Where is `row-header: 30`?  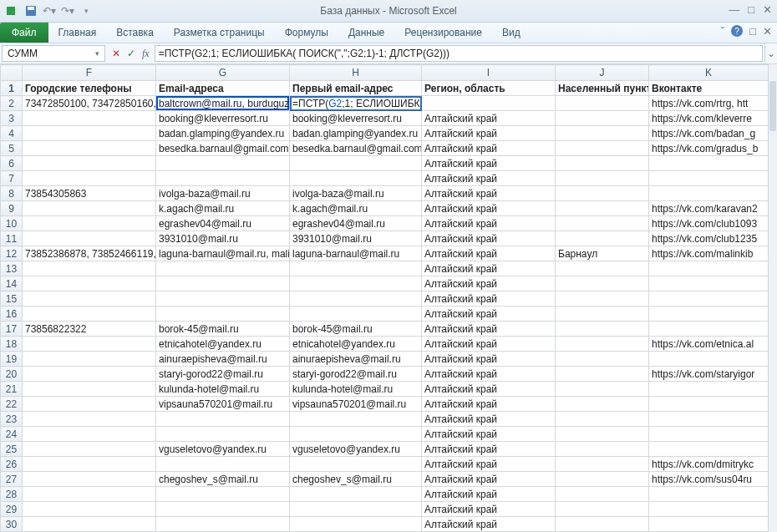
row-header: 30 is located at coordinates (12, 524).